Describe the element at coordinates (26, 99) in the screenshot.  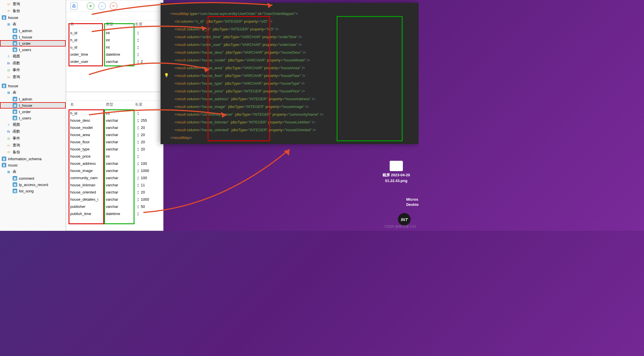
I see `label: t_admin` at that location.